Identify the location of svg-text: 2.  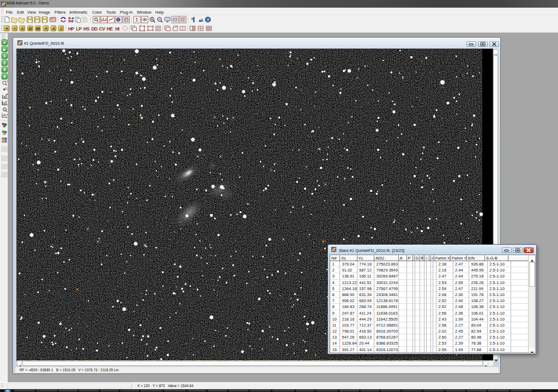
(4, 63).